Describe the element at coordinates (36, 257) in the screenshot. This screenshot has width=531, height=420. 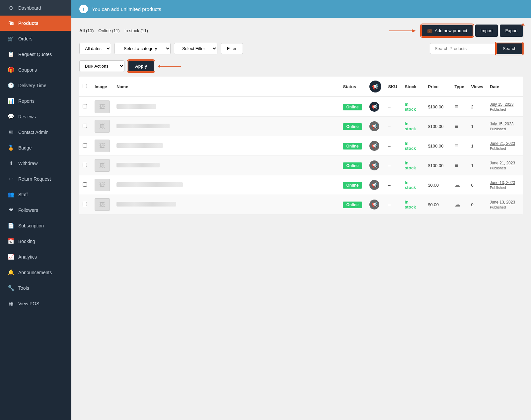
I see `sidebar-item-analytics: 📈 Analytics` at that location.